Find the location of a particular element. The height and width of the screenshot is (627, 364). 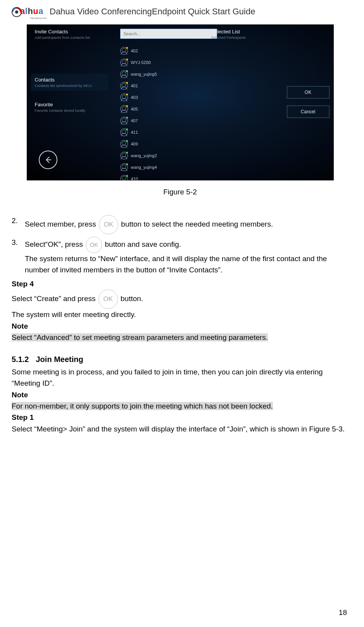

note-highlight-2: For non-member, it only supports to join… is located at coordinates (180, 406).